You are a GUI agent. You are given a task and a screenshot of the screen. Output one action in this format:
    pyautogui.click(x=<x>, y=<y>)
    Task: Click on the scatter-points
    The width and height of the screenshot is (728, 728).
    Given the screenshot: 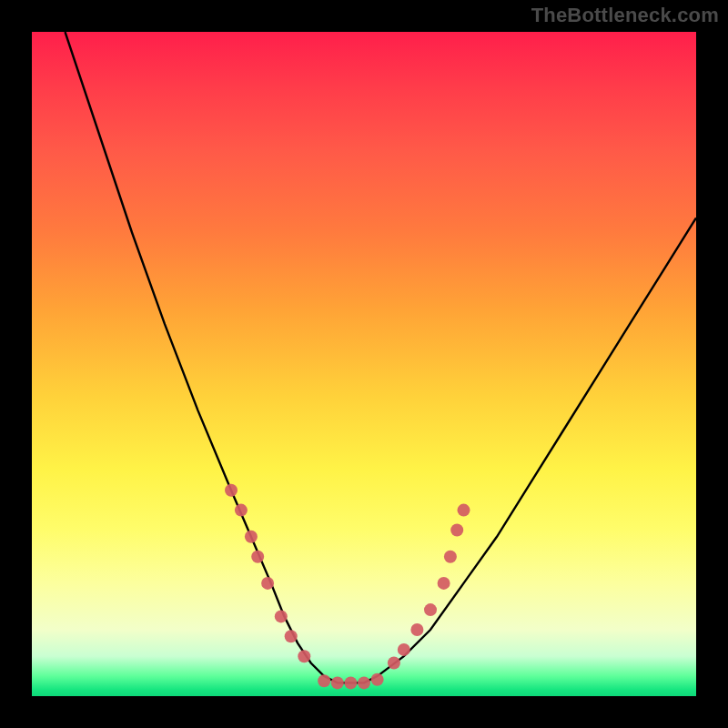 What is the action you would take?
    pyautogui.click(x=348, y=587)
    